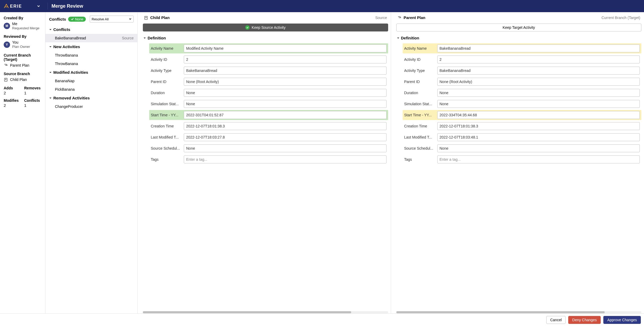  I want to click on list-item: PickBanana, so click(91, 89).